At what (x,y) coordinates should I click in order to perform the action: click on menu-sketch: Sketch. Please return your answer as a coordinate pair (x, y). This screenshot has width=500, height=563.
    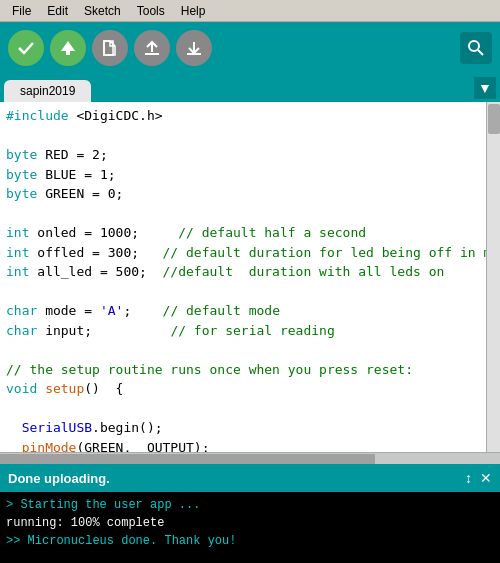
    Looking at the image, I should click on (102, 11).